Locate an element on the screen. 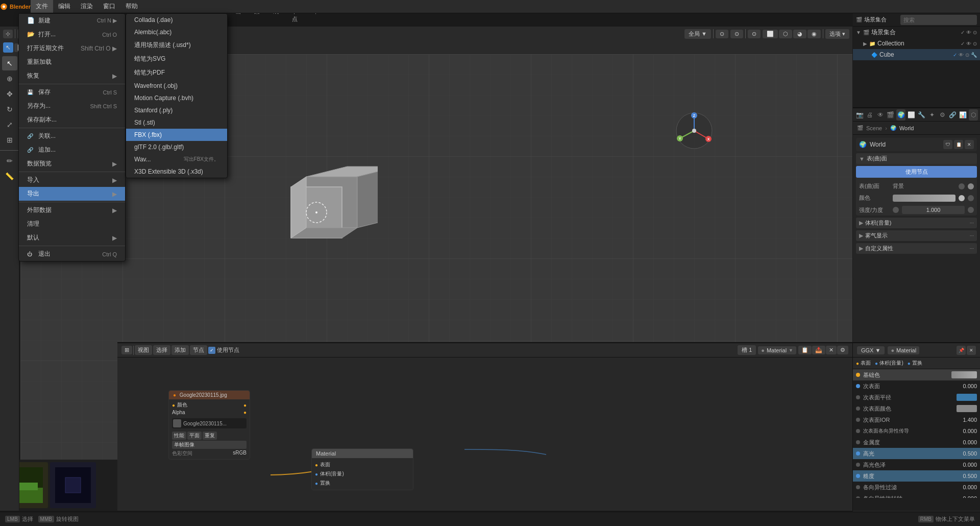 The width and height of the screenshot is (980, 526). image-texture-node: ● Google20230115.jpg ● 颜色 ● Alpha ● Goog… is located at coordinates (209, 425).